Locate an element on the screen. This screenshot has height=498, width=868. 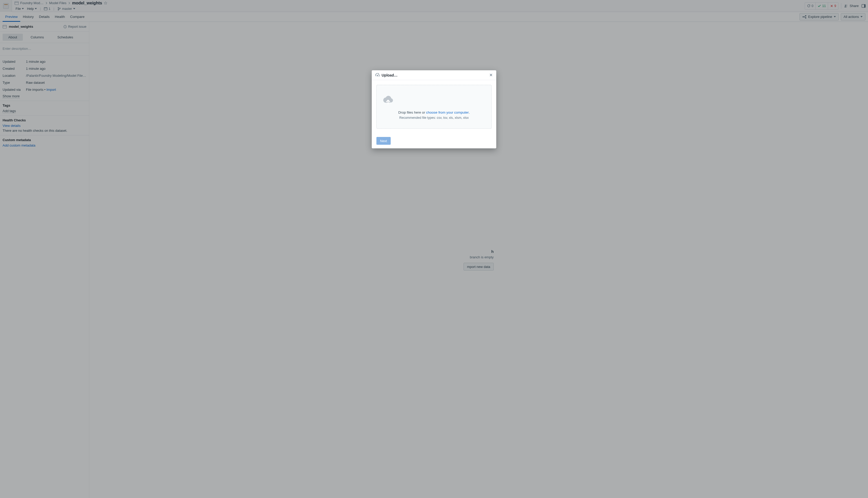
modal-footer: Next is located at coordinates (434, 141).